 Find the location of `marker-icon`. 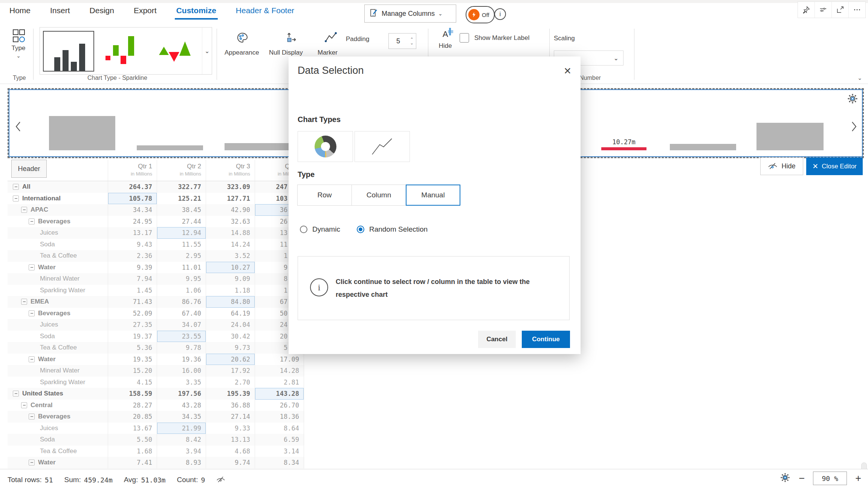

marker-icon is located at coordinates (331, 38).